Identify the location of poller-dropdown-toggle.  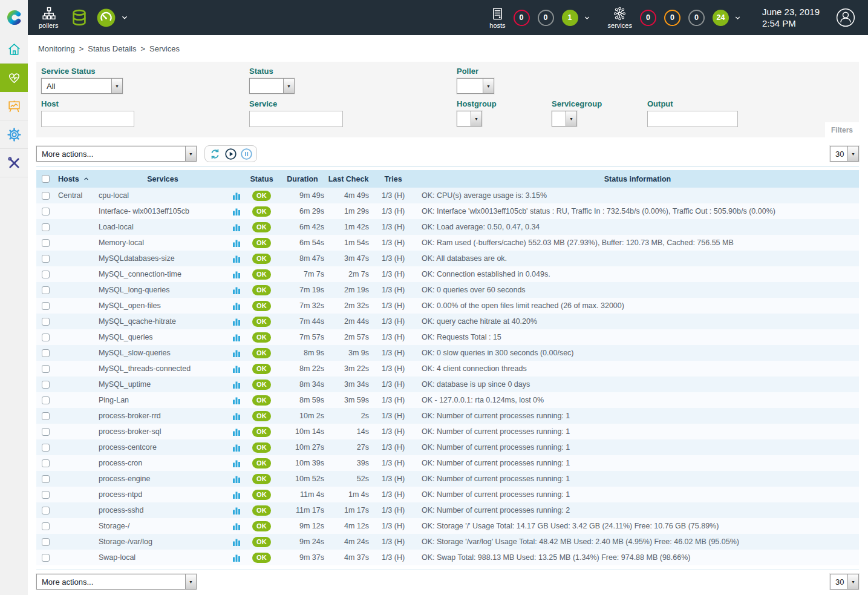
(125, 18).